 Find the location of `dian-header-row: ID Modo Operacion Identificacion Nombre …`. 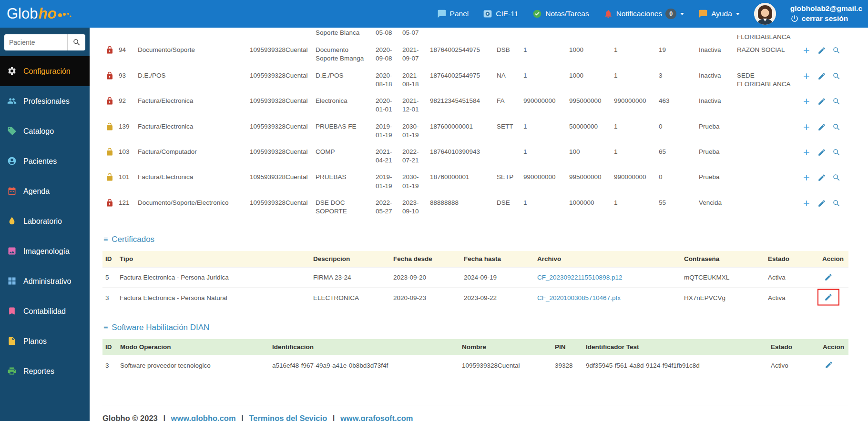

dian-header-row: ID Modo Operacion Identificacion Nombre … is located at coordinates (476, 347).